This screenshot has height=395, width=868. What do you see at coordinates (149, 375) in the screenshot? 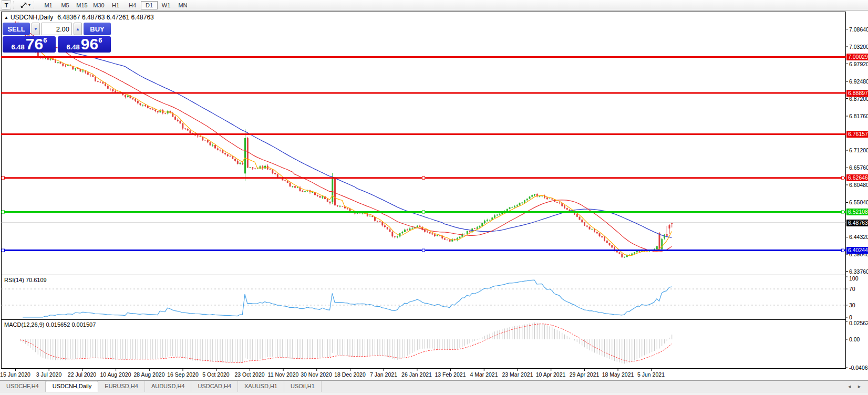
I see `date-axis-label: 28 Aug 2020` at bounding box center [149, 375].